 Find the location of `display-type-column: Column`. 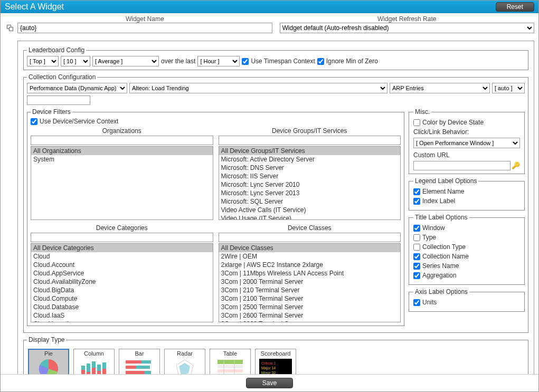

display-type-column: Column is located at coordinates (94, 361).